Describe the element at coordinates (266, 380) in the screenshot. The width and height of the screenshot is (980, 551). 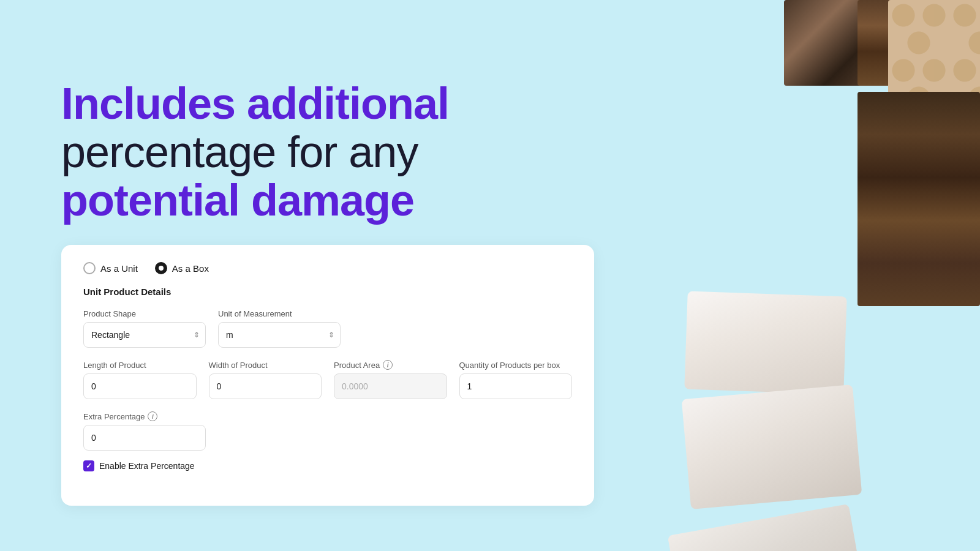
I see `width-group: Width of Product` at that location.